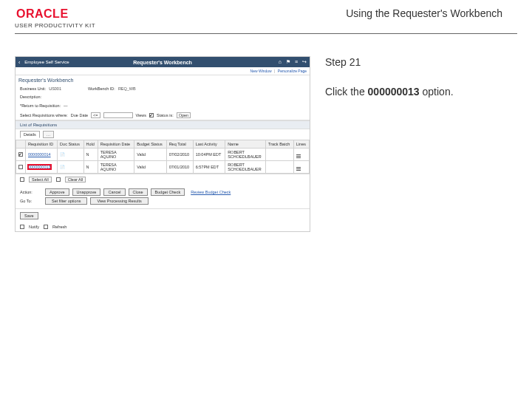 This screenshot has height=399, width=532. Describe the element at coordinates (296, 62) in the screenshot. I see `menu-icon: ≡` at that location.